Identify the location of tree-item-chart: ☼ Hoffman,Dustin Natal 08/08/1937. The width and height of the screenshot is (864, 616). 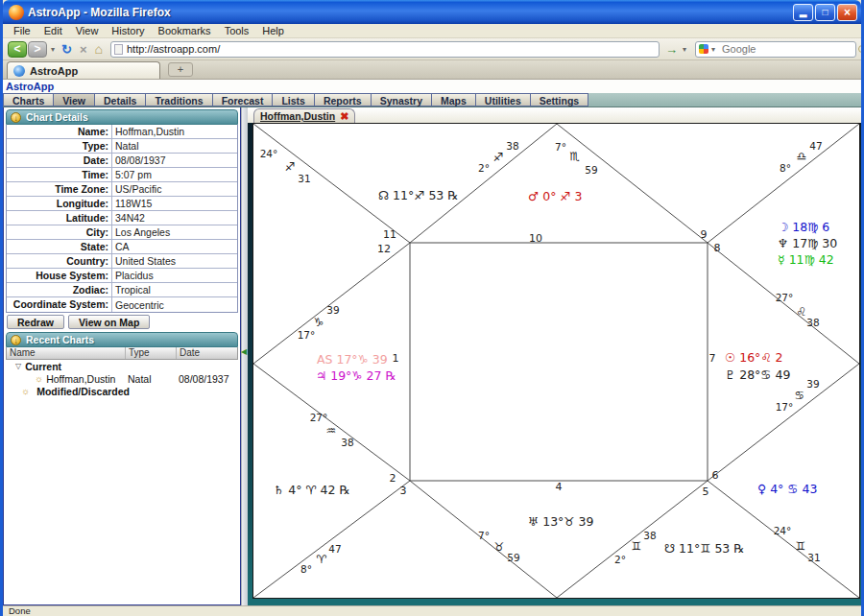
(122, 378).